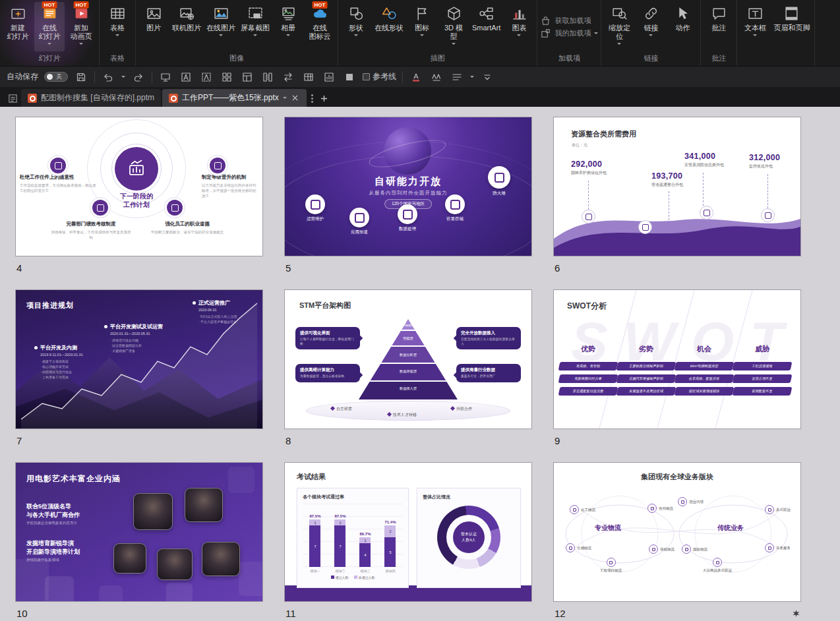  What do you see at coordinates (221, 26) in the screenshot?
I see `web-picture-button: 在线图片` at bounding box center [221, 26].